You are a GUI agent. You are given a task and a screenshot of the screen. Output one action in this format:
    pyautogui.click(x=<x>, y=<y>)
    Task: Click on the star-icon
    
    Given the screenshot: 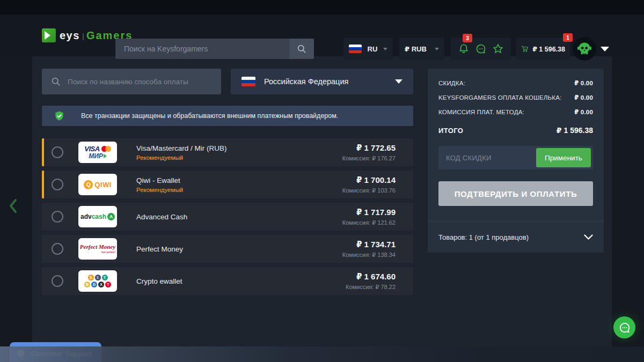 What is the action you would take?
    pyautogui.click(x=498, y=49)
    